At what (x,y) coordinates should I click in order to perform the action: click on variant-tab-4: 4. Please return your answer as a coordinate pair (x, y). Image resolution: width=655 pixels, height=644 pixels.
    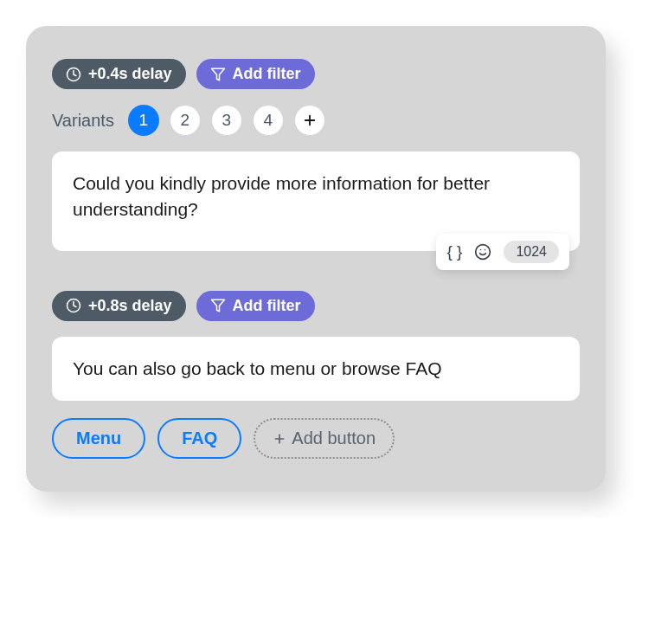
    Looking at the image, I should click on (268, 120).